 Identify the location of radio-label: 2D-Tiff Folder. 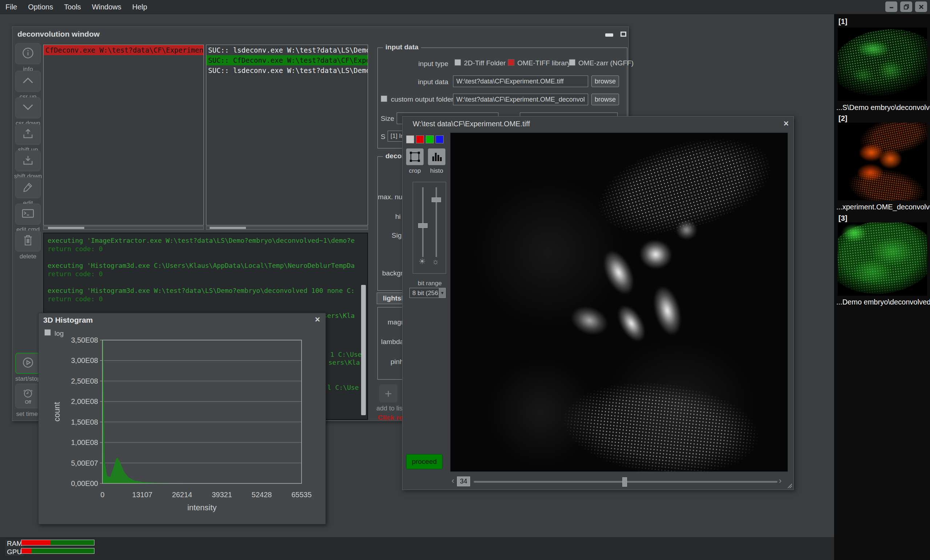
(485, 63).